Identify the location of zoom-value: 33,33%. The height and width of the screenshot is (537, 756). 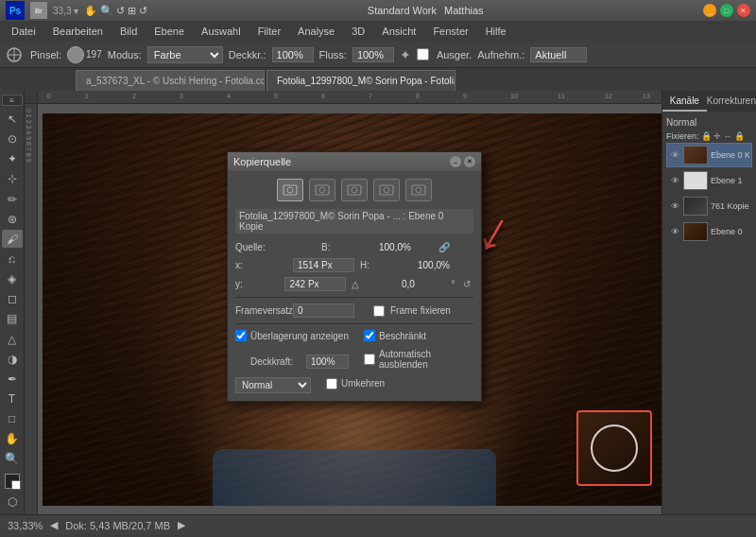
(25, 526).